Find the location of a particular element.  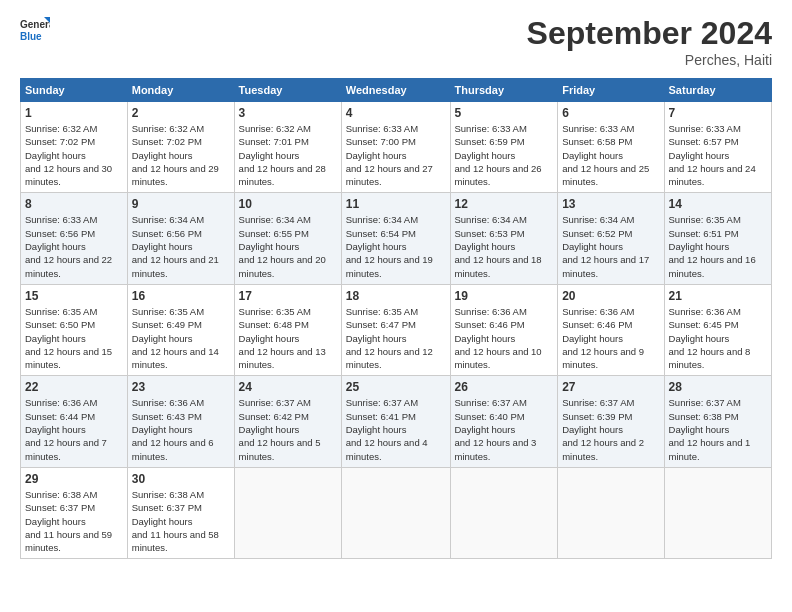

day-info: Sunrise: 6:35 AMSunset: 6:49 PMDaylight … is located at coordinates (176, 338).